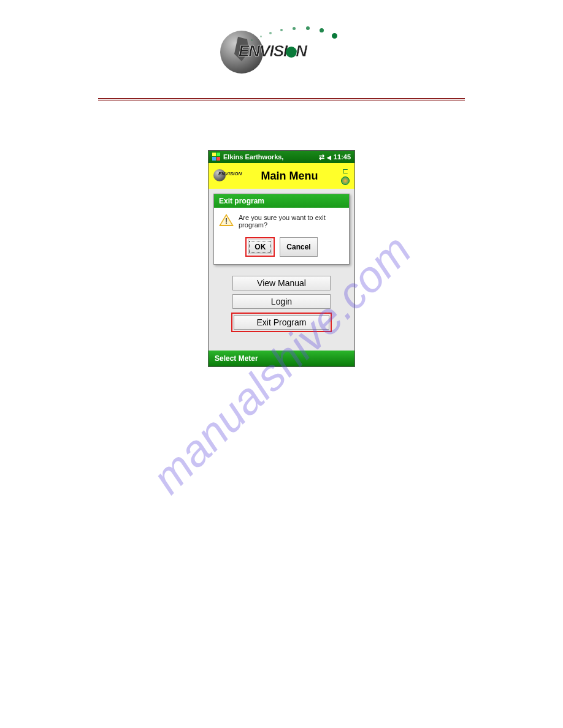 This screenshot has height=728, width=563. What do you see at coordinates (282, 249) in the screenshot?
I see `dialog-buttons: OK Cancel` at bounding box center [282, 249].